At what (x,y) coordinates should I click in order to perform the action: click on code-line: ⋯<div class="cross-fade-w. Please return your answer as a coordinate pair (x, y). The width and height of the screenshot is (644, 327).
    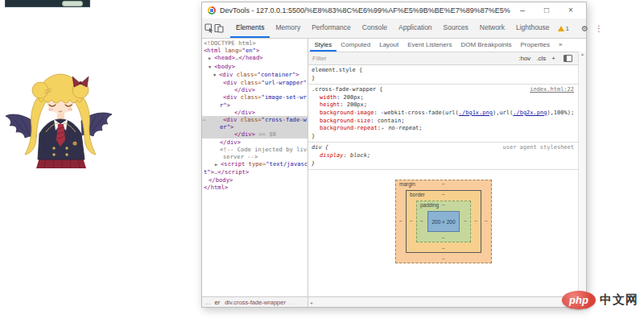
    Looking at the image, I should click on (254, 119).